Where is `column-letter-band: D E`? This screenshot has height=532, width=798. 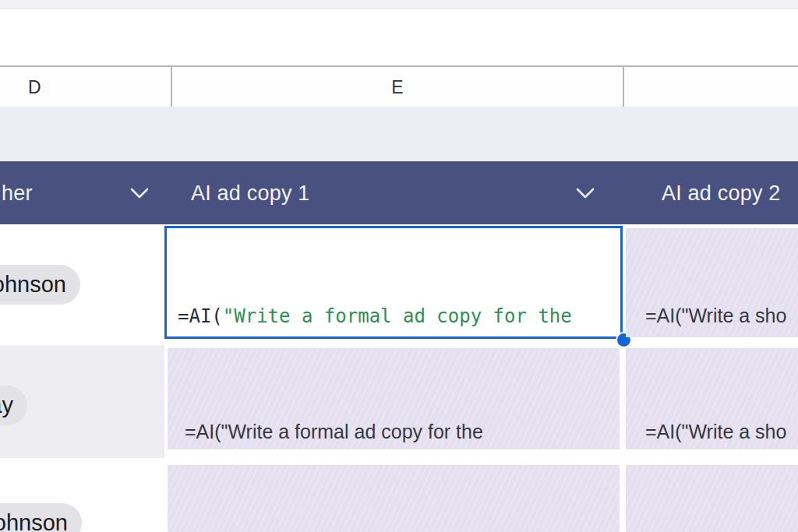 column-letter-band: D E is located at coordinates (399, 86).